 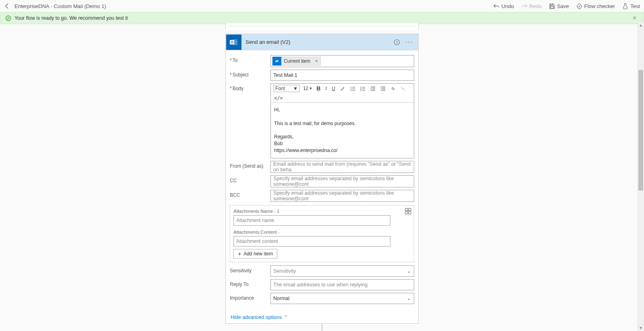 I want to click on back-button, so click(x=7, y=6).